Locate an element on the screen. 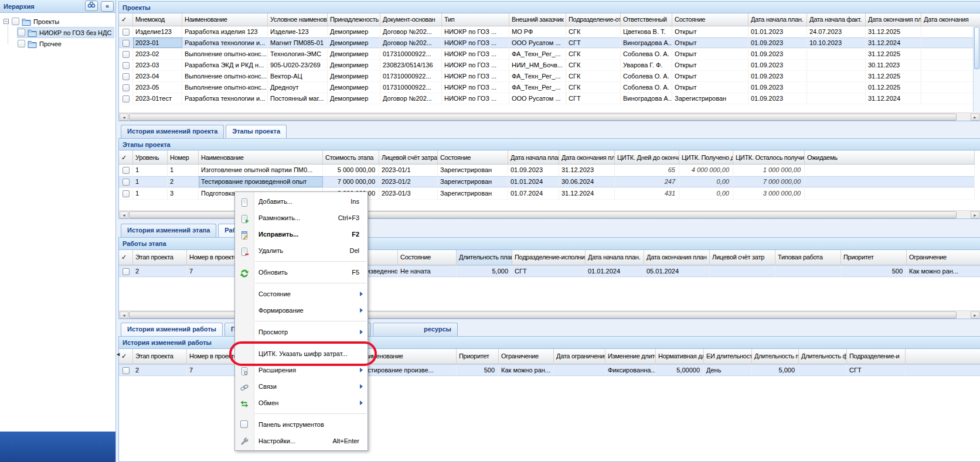 The width and height of the screenshot is (980, 462). table-cell: Разработка ЭКД и РКД н... is located at coordinates (225, 65).